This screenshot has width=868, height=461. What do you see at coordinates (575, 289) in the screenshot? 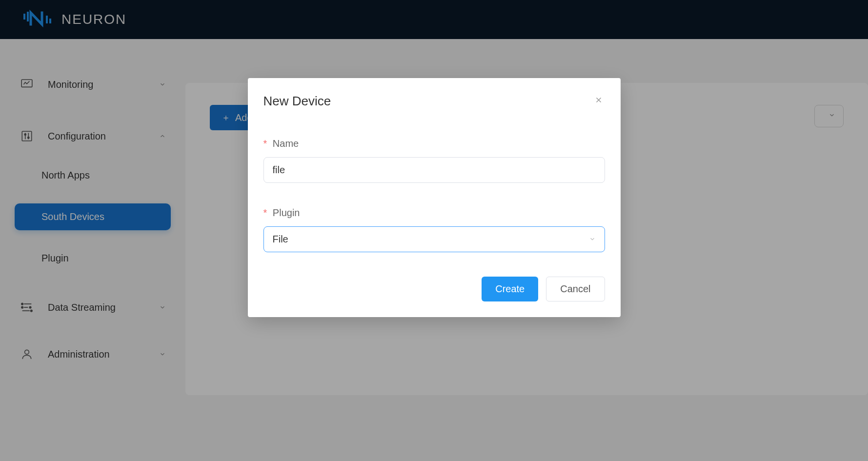
I see `button-label: Cancel` at bounding box center [575, 289].